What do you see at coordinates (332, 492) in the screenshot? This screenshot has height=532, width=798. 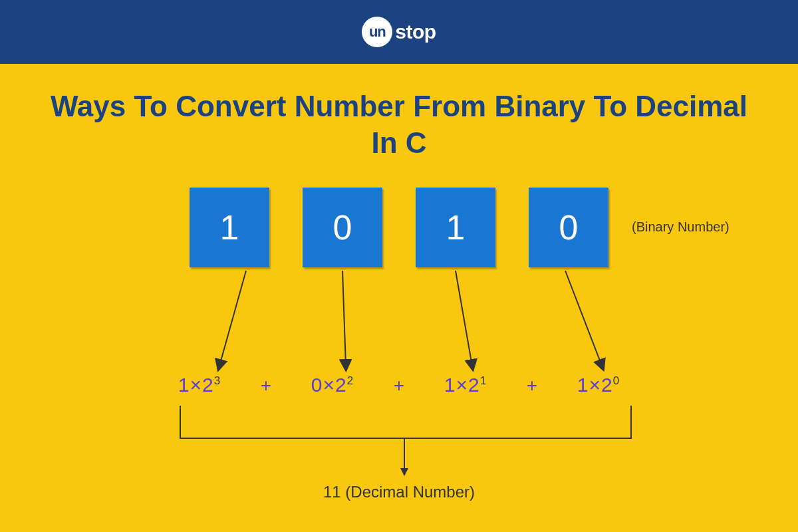 I see `result-value: 11` at bounding box center [332, 492].